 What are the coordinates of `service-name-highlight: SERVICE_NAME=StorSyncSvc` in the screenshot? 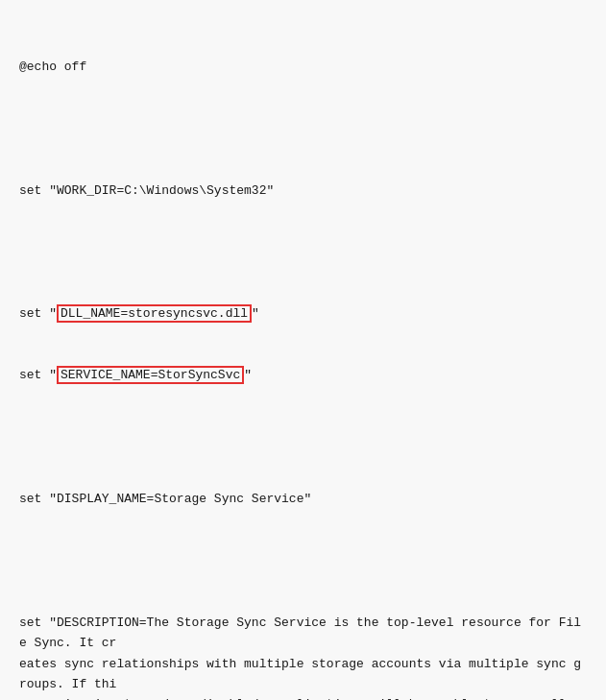 It's located at (150, 374).